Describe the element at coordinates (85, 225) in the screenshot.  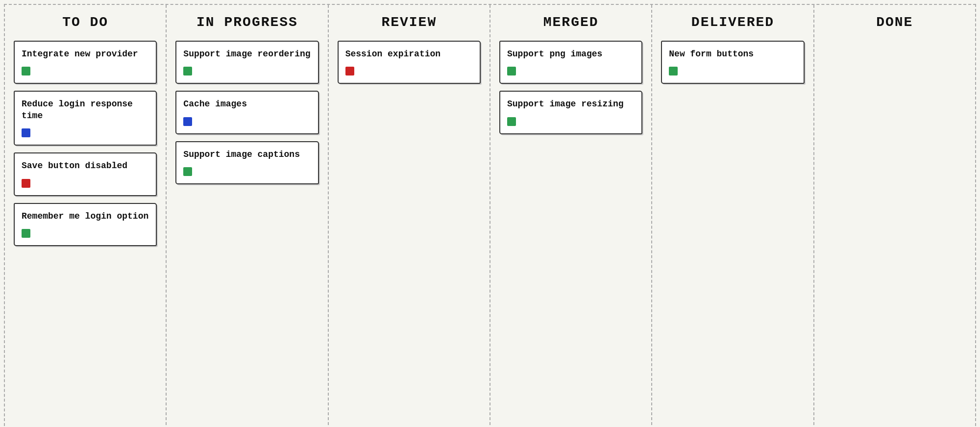
I see `card-card-4: Remember me login option` at that location.